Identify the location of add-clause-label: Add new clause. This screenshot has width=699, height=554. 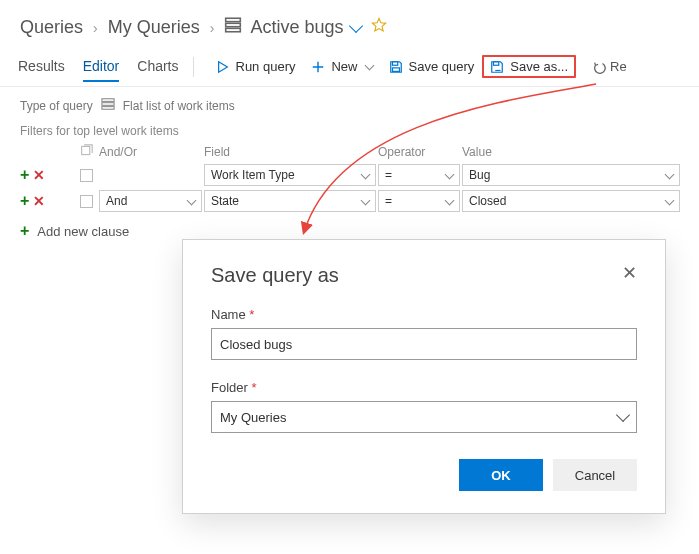
(83, 232).